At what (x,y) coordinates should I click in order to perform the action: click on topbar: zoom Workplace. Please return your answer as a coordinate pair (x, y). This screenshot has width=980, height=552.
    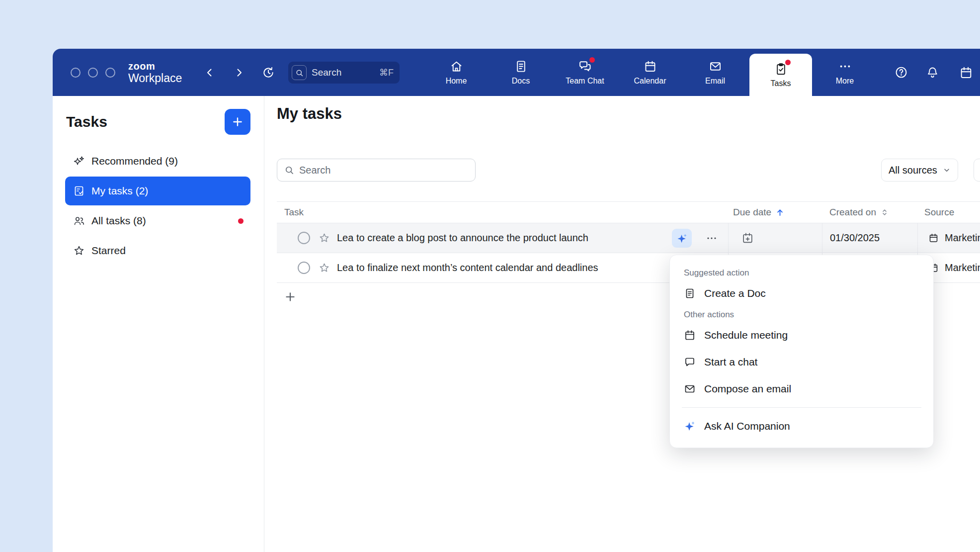
    Looking at the image, I should click on (516, 73).